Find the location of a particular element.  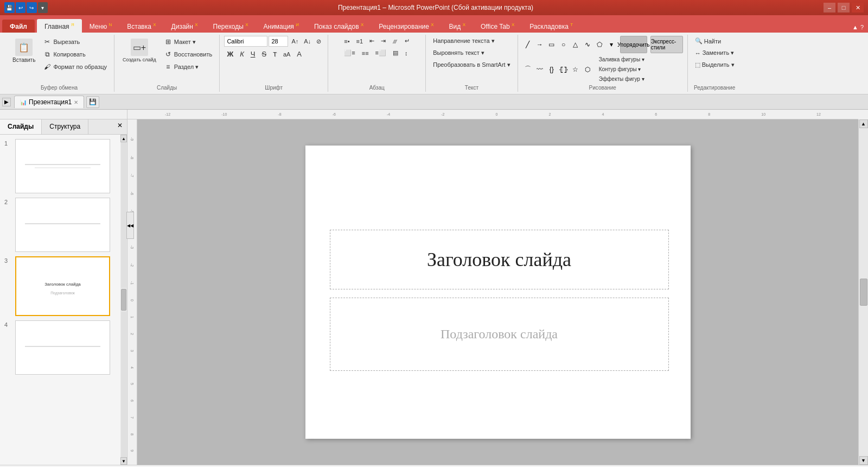

shape-fill-button: Заливка фигуры ▾ is located at coordinates (622, 60).